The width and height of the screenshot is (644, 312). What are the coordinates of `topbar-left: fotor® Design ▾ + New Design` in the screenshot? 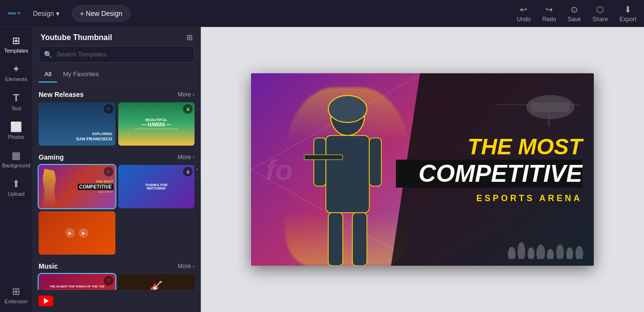 It's located at (69, 14).